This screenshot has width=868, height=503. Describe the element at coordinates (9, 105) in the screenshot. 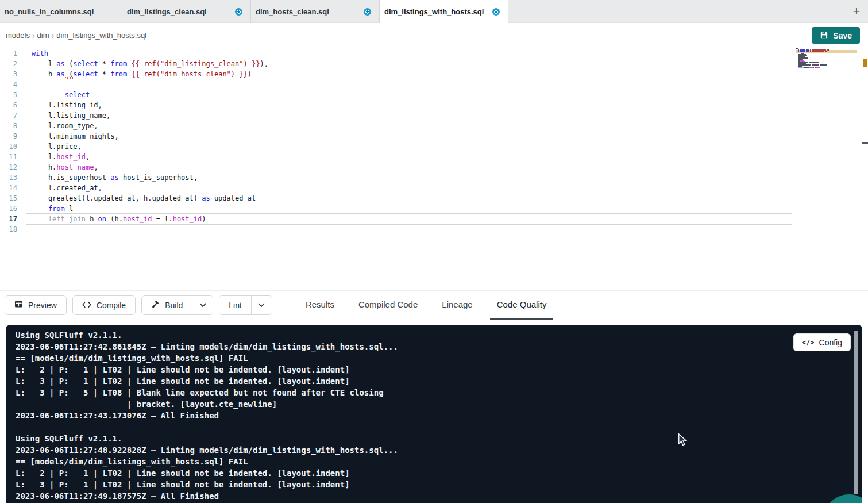

I see `line-number: 6` at that location.